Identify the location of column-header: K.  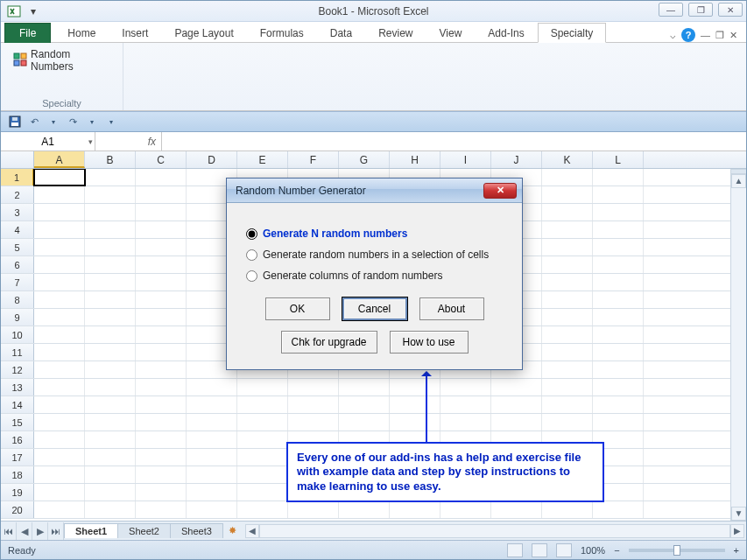
(567, 159).